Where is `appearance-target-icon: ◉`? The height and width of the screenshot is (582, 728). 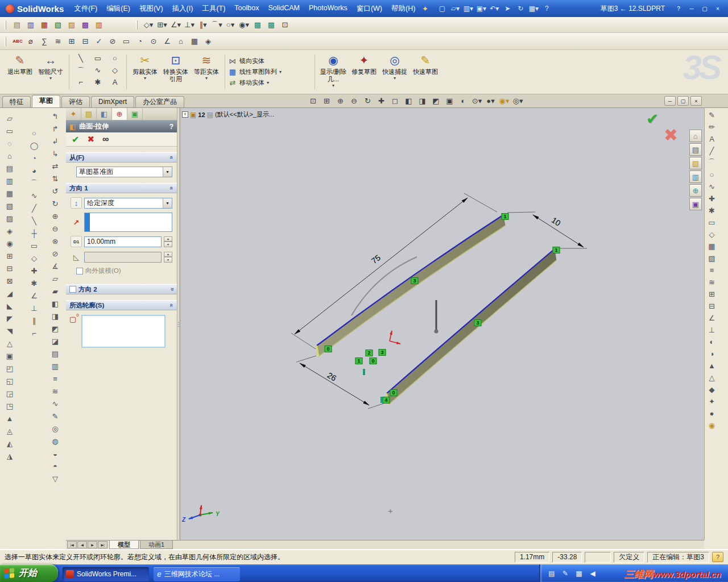 appearance-target-icon: ◉ is located at coordinates (712, 425).